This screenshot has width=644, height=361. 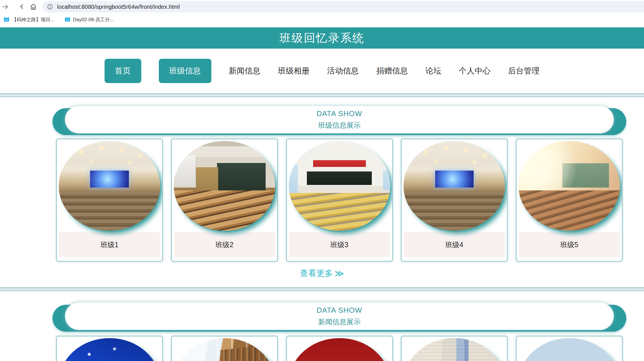 What do you see at coordinates (339, 125) in the screenshot?
I see `banner-subtitle: 班级信息展示` at bounding box center [339, 125].